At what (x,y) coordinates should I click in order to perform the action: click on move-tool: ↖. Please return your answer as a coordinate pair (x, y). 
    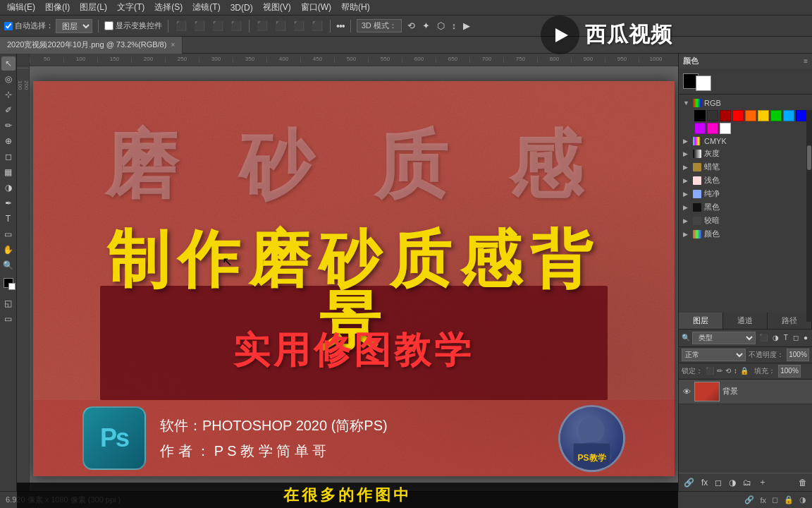
    Looking at the image, I should click on (8, 64).